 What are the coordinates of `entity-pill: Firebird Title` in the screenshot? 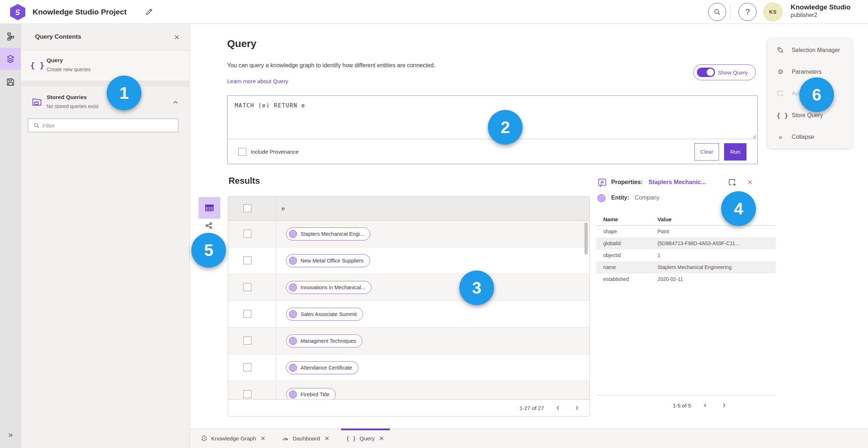 It's located at (311, 394).